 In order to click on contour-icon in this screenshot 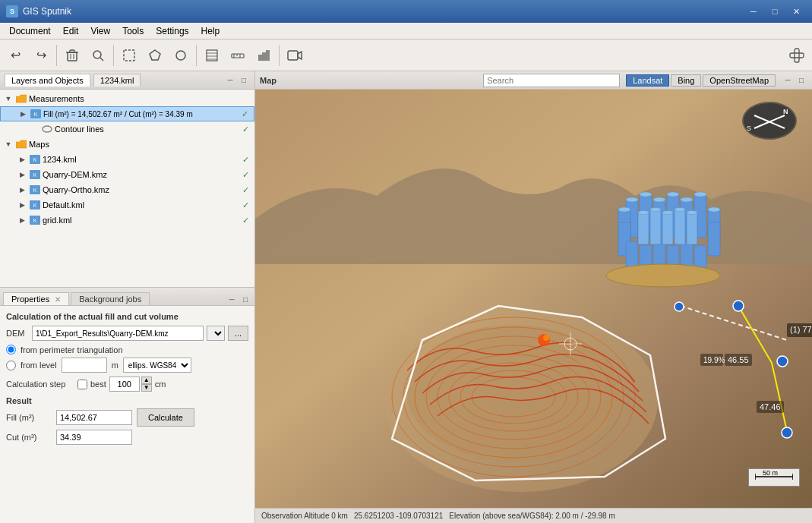, I will do `click(47, 129)`.